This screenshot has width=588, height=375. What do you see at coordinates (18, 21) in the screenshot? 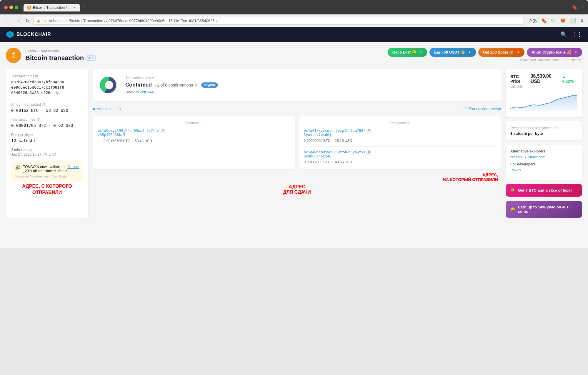
I see `forward-button: →` at bounding box center [18, 21].